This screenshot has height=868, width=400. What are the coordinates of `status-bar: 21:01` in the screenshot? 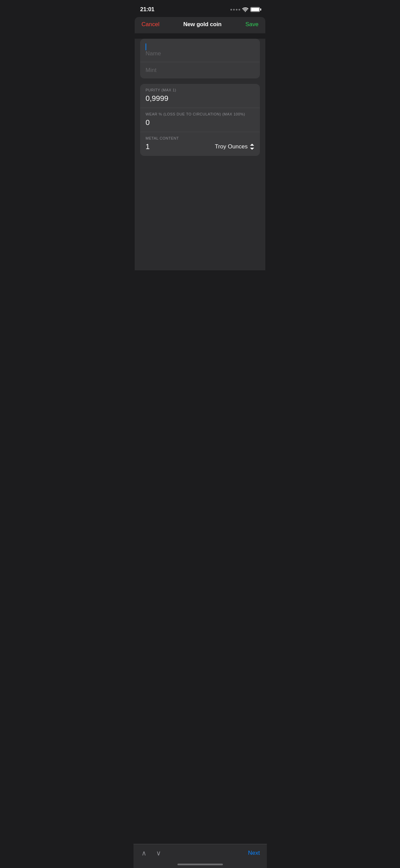 It's located at (200, 8).